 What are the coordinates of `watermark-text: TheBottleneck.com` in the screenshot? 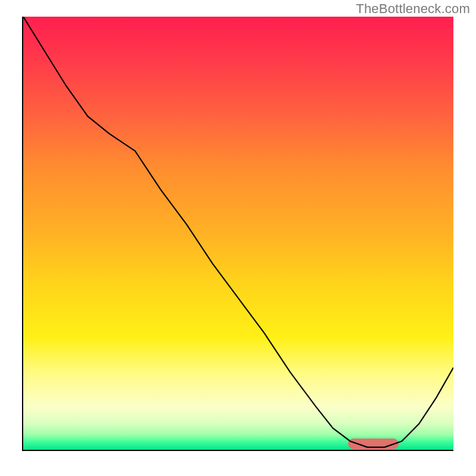 It's located at (413, 9).